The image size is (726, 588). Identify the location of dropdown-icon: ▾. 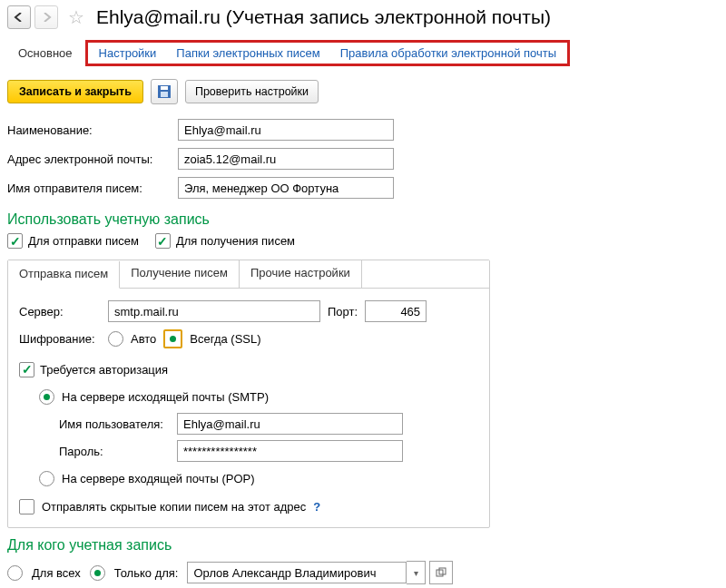
(416, 573).